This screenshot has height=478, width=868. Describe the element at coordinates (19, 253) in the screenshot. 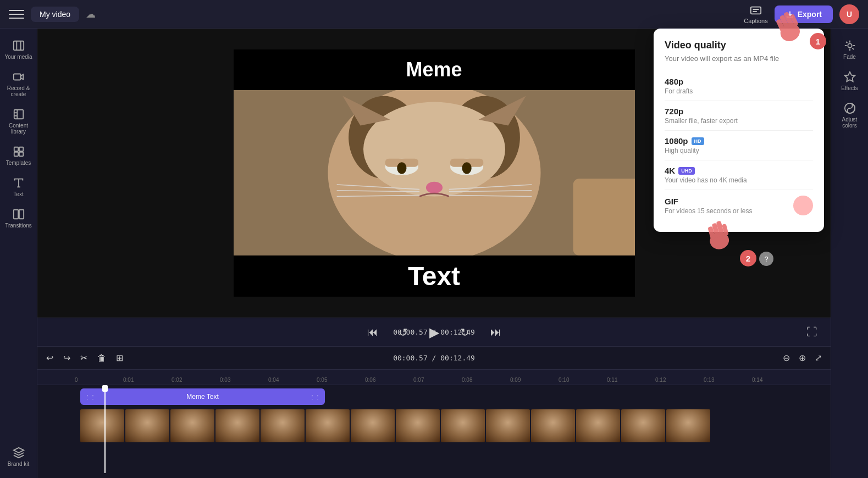

I see `left-sidebar: Your media Record & create Content libra…` at that location.